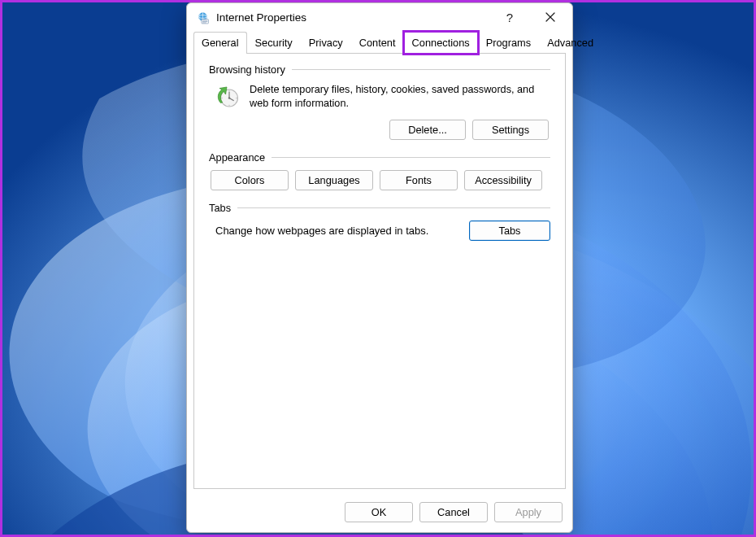  Describe the element at coordinates (380, 221) in the screenshot. I see `group-tabs: Tabs Change how webpages are displayed i…` at that location.